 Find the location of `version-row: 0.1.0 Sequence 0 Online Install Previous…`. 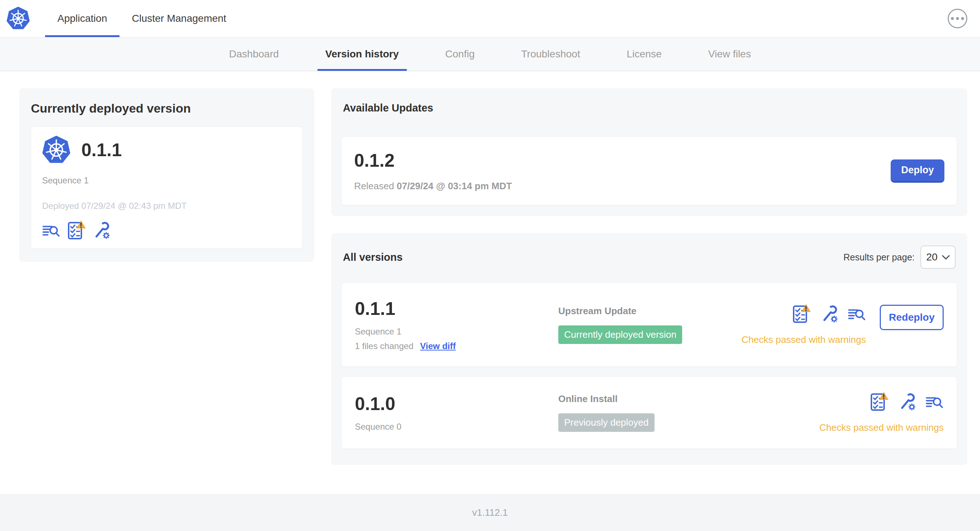

version-row: 0.1.0 Sequence 0 Online Install Previous… is located at coordinates (649, 412).